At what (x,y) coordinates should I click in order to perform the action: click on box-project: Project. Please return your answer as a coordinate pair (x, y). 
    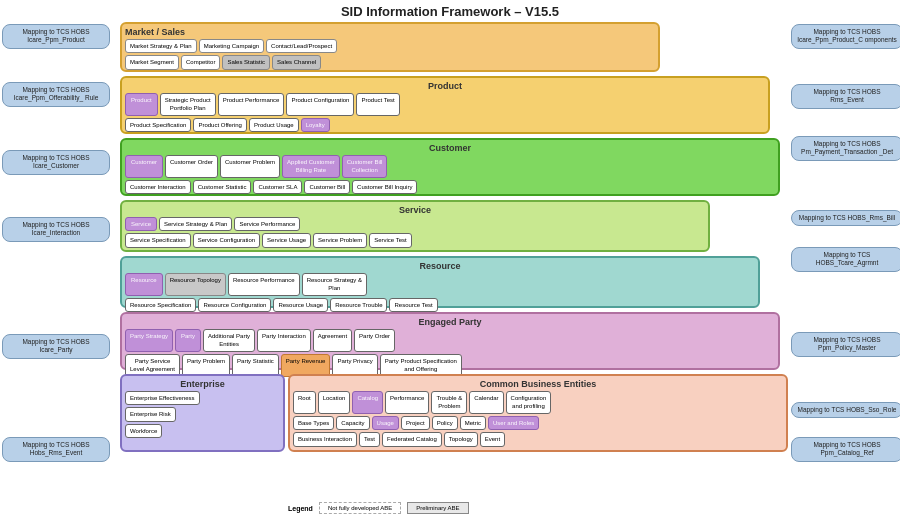
    Looking at the image, I should click on (416, 423).